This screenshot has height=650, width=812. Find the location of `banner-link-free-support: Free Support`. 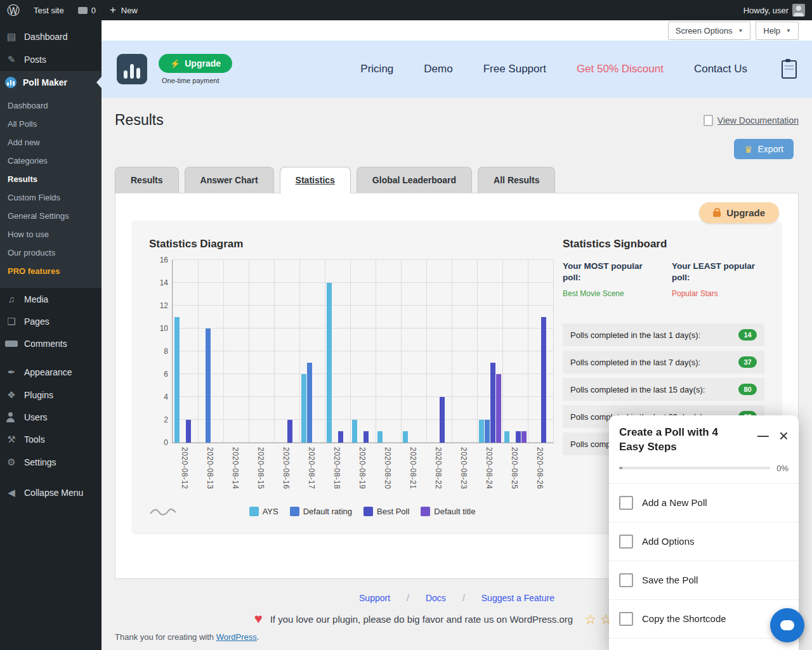

banner-link-free-support: Free Support is located at coordinates (515, 69).